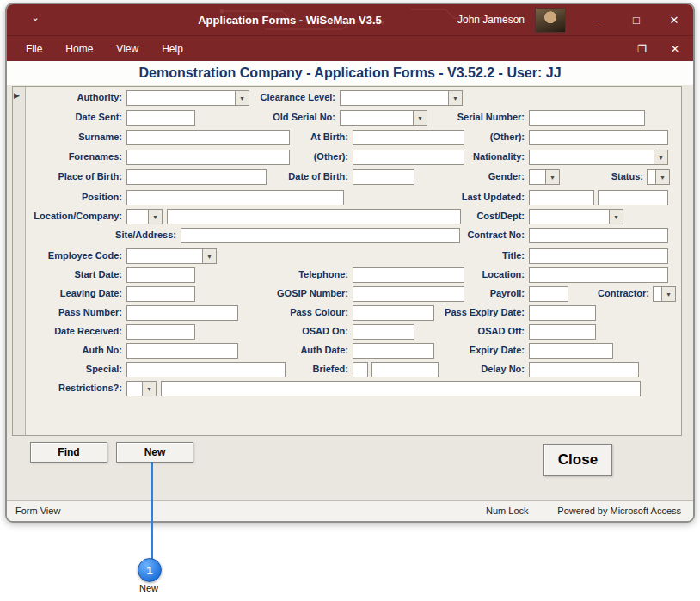  What do you see at coordinates (292, 177) in the screenshot?
I see `date-of-birth-label: Date of Birth:` at bounding box center [292, 177].